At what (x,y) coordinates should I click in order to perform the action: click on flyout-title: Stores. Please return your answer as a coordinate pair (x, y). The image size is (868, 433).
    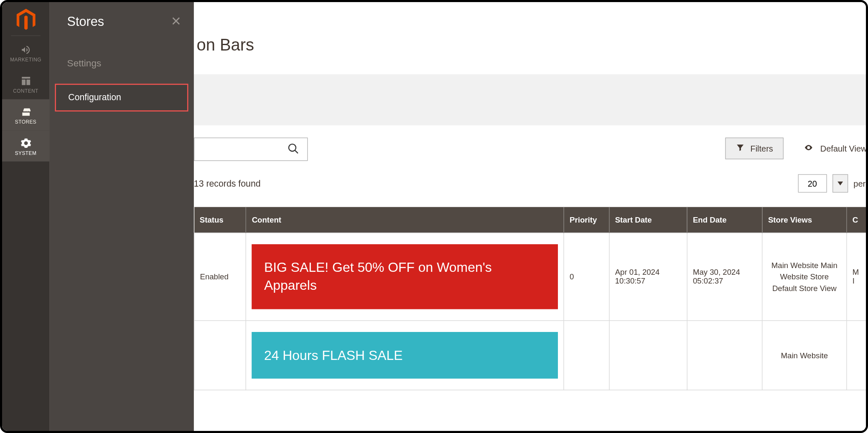
    Looking at the image, I should click on (86, 22).